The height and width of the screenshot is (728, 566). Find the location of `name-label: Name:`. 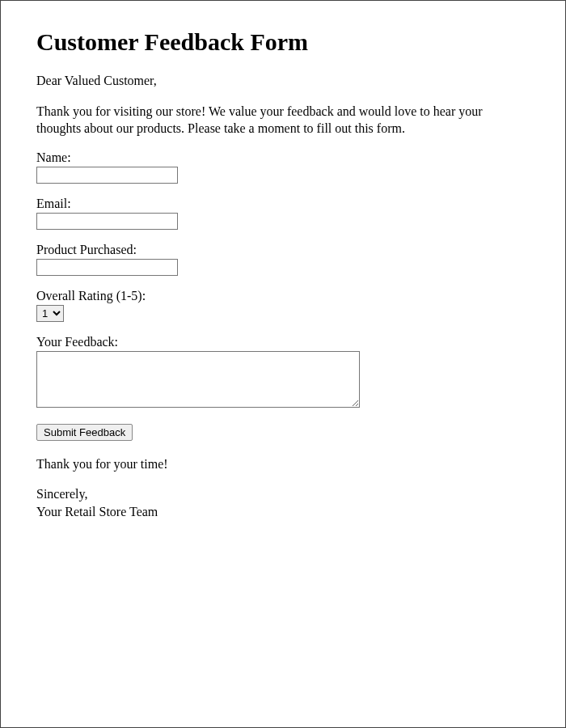

name-label: Name: is located at coordinates (283, 158).